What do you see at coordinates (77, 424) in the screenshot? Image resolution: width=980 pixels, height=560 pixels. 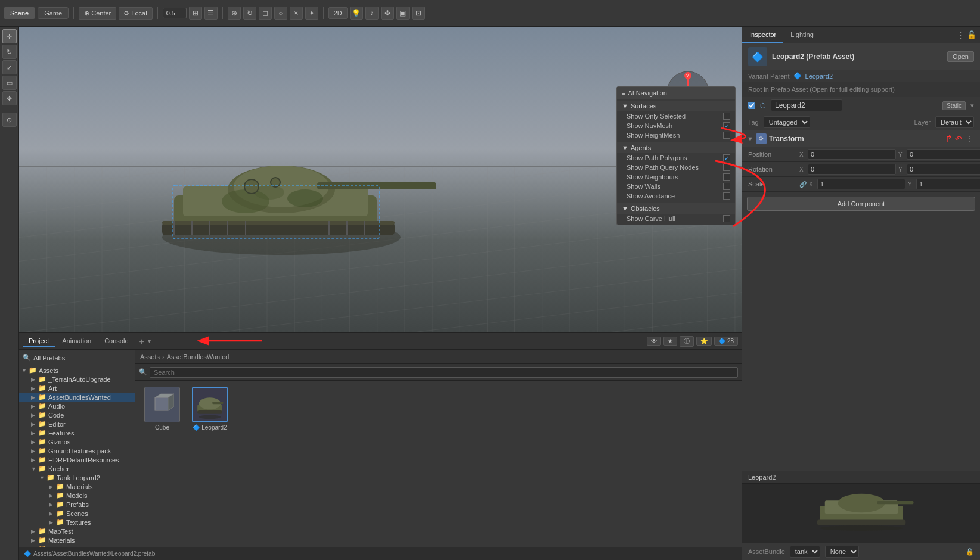 I see `tree-editor: ▶ 📁 Editor` at bounding box center [77, 424].